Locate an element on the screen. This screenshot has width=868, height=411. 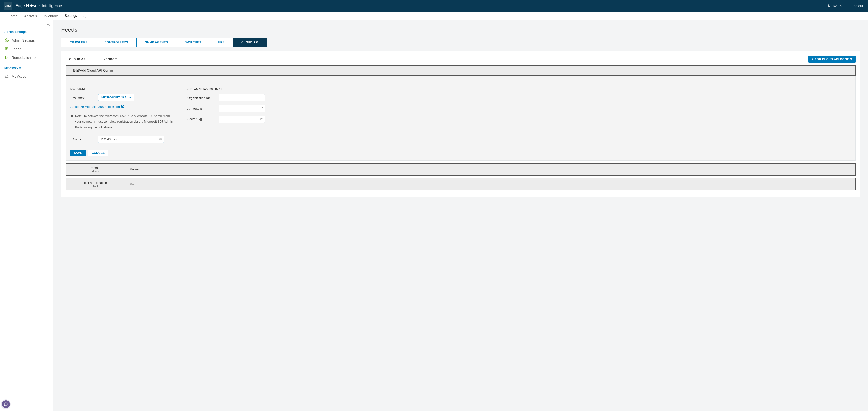
col-header-vendor: VENDOR is located at coordinates (119, 59).